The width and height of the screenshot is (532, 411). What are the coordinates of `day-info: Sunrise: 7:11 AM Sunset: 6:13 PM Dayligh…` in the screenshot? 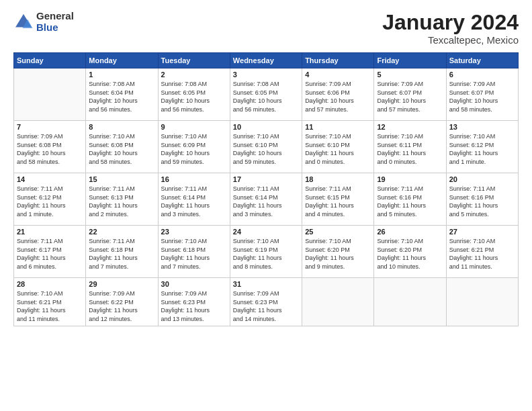 It's located at (122, 201).